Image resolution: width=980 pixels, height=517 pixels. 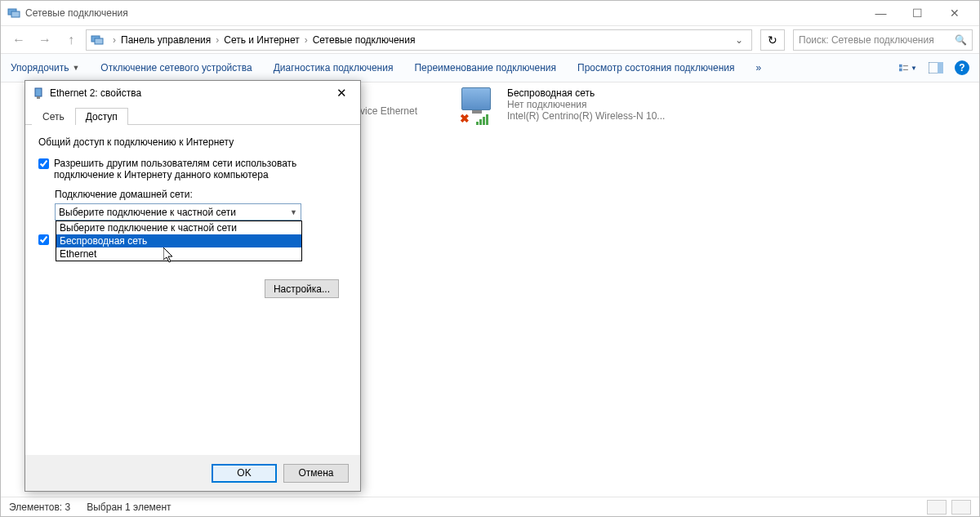 What do you see at coordinates (586, 93) in the screenshot?
I see `connection-name: Беспроводная сеть` at bounding box center [586, 93].